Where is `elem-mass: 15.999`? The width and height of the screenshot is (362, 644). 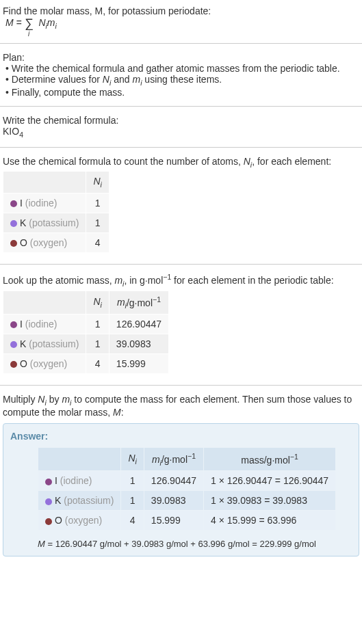
elem-mass: 15.999 is located at coordinates (174, 521).